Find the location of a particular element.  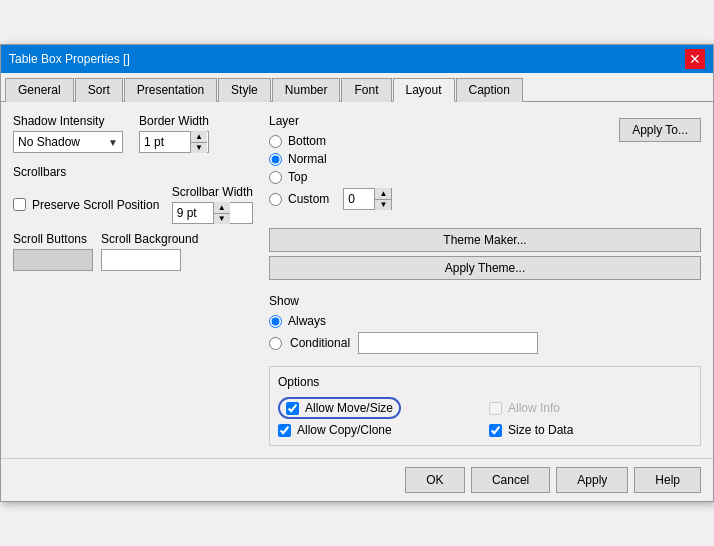

show-section: Show Always Conditional is located at coordinates (485, 324).